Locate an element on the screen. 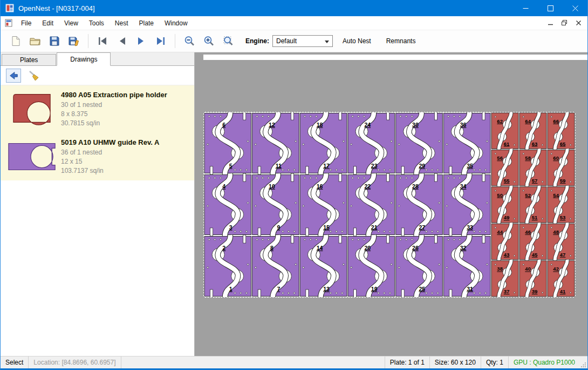  part-number: 12 is located at coordinates (272, 125).